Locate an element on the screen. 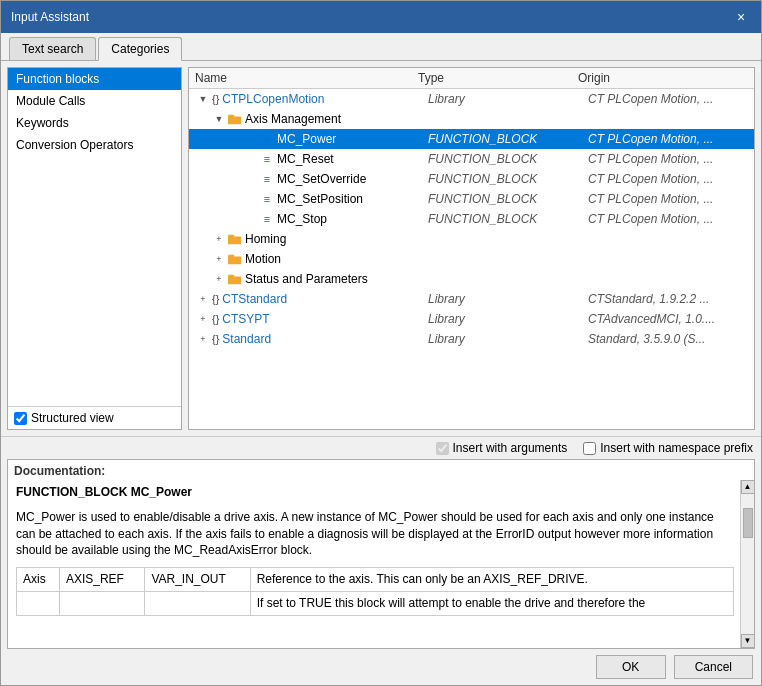 The height and width of the screenshot is (686, 762). tabs-row: Text search Categories is located at coordinates (381, 47).